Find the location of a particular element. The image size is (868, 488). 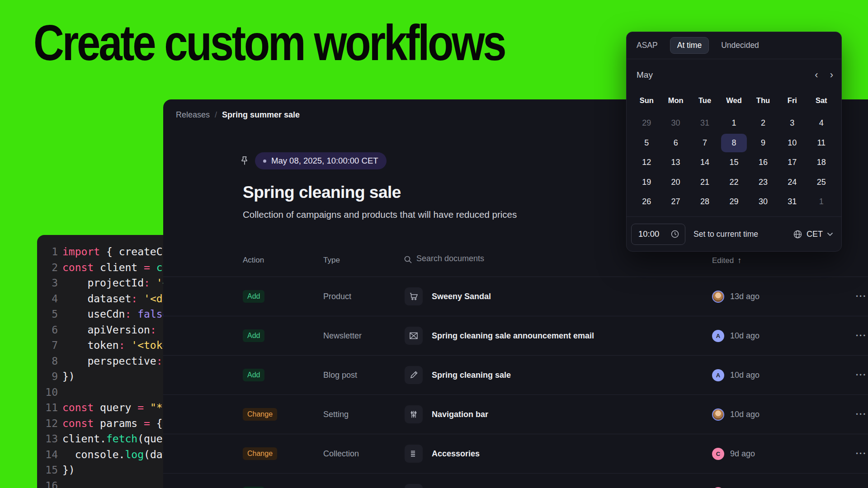

schedule-dot-icon is located at coordinates (265, 161).